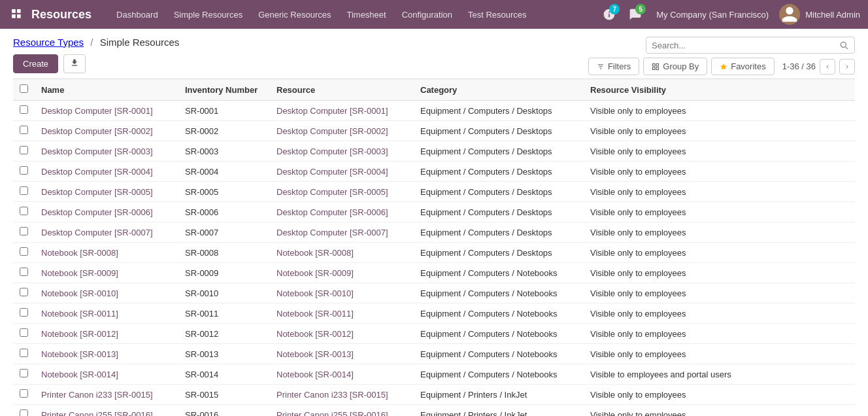 Image resolution: width=868 pixels, height=416 pixels. What do you see at coordinates (80, 293) in the screenshot?
I see `row-name-link: Notebook [SR-0010]` at bounding box center [80, 293].